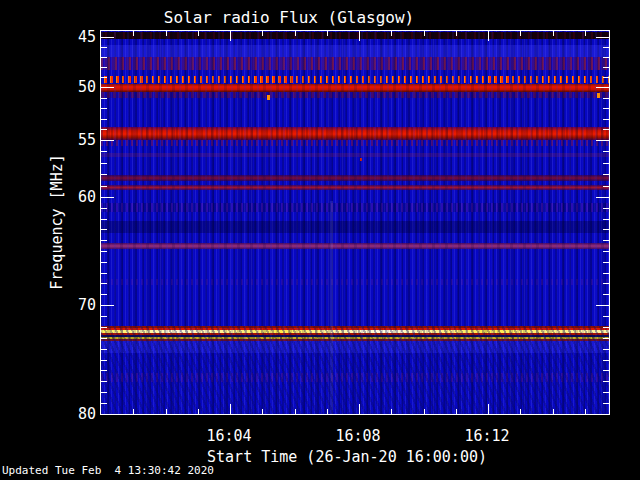  What do you see at coordinates (229, 436) in the screenshot?
I see `x-tick-label-16:04: 16:04` at bounding box center [229, 436].